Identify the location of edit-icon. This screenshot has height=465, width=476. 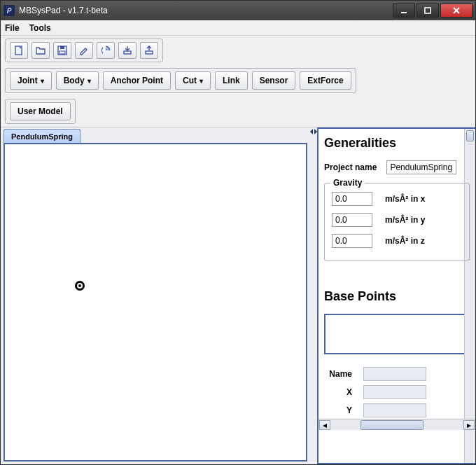
(84, 50).